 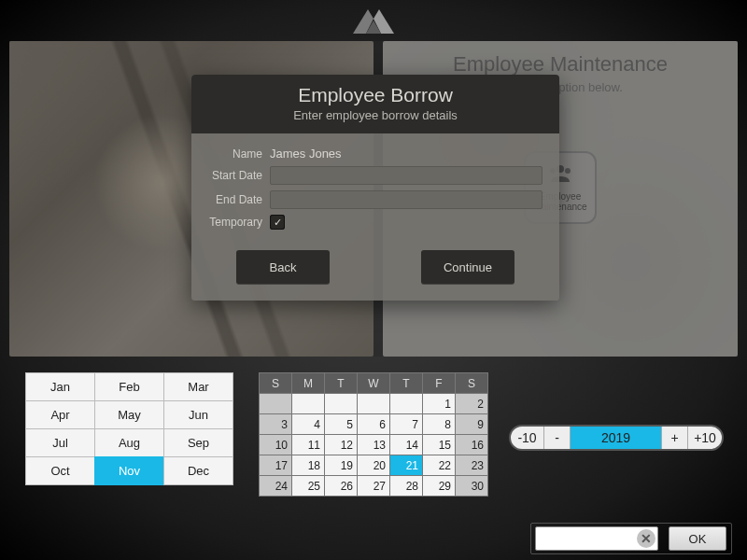 What do you see at coordinates (616, 438) in the screenshot?
I see `year-value: 2019` at bounding box center [616, 438].